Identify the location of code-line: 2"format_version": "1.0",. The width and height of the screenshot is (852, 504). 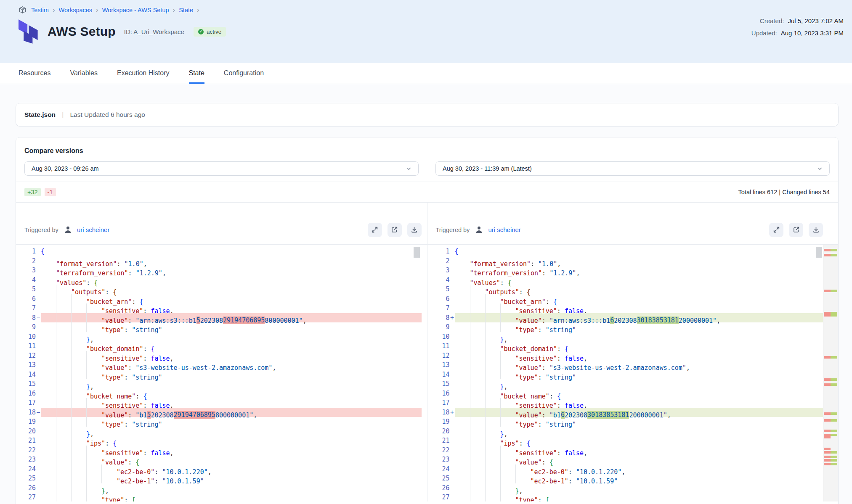
(636, 261).